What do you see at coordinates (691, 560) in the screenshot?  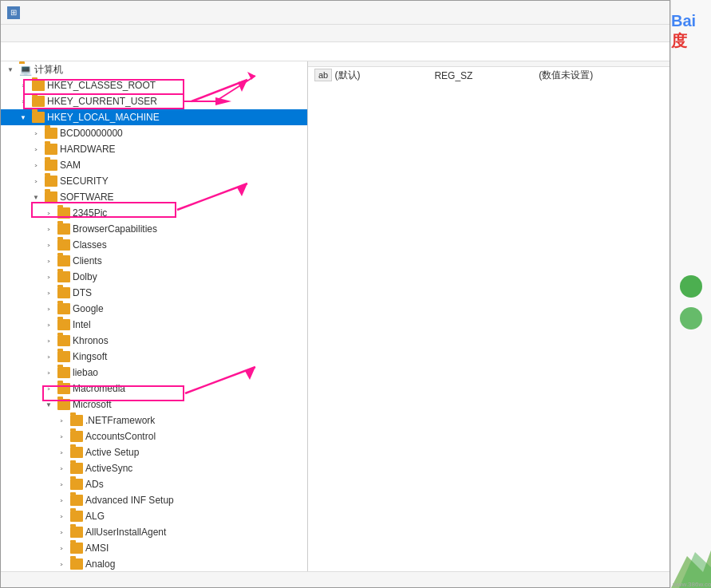 I see `mountain-decoration: www.386w.com` at bounding box center [691, 560].